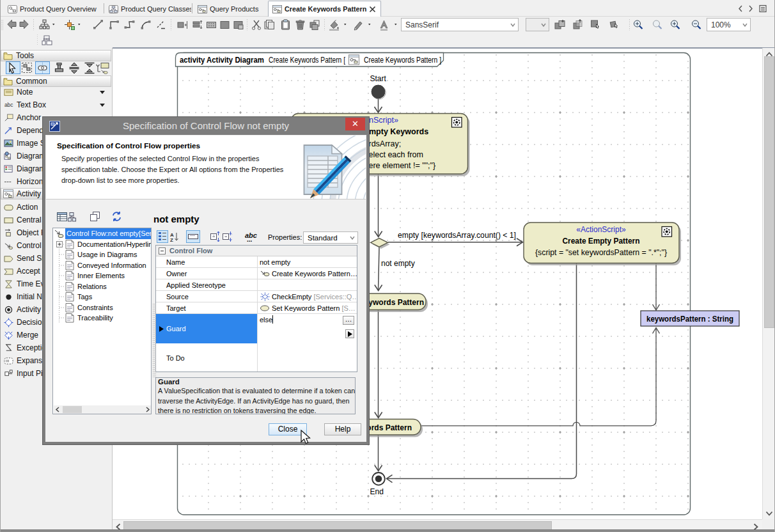 Image resolution: width=775 pixels, height=532 pixels. What do you see at coordinates (601, 253) in the screenshot?
I see `svg-text:{script = "set keywordsPattern: {script = "set keywordsPattern = ".*";"}` at bounding box center [601, 253].